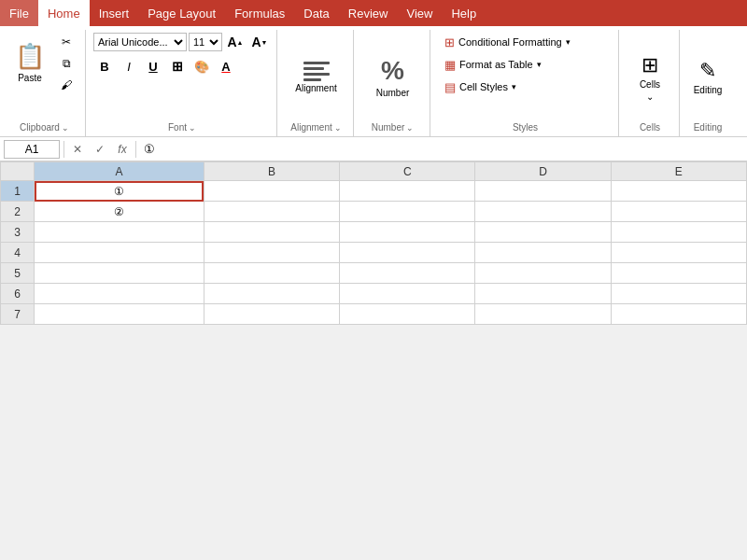  Describe the element at coordinates (105, 66) in the screenshot. I see `bold-button: B` at that location.